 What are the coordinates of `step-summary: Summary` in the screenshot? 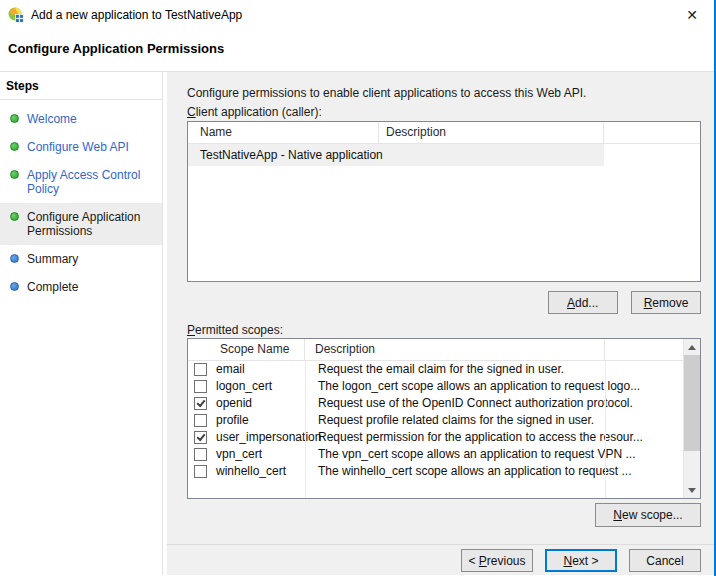 It's located at (81, 259).